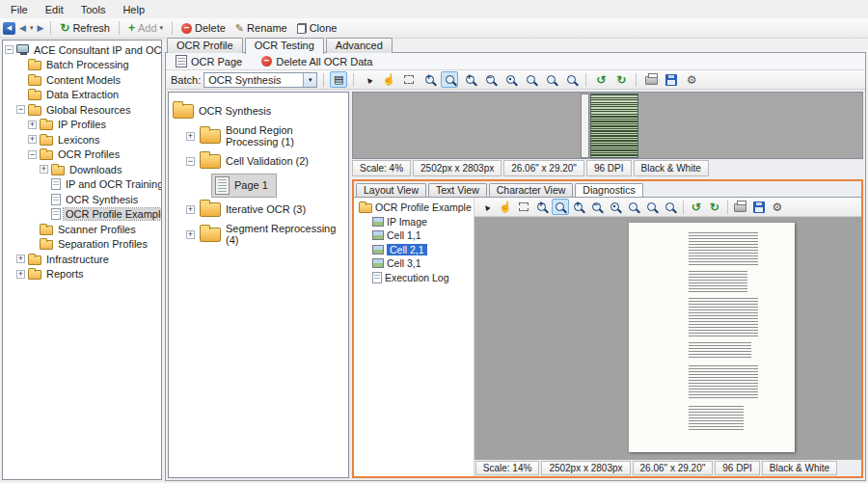  What do you see at coordinates (339, 79) in the screenshot?
I see `preview-toggle-button: ▤` at bounding box center [339, 79].